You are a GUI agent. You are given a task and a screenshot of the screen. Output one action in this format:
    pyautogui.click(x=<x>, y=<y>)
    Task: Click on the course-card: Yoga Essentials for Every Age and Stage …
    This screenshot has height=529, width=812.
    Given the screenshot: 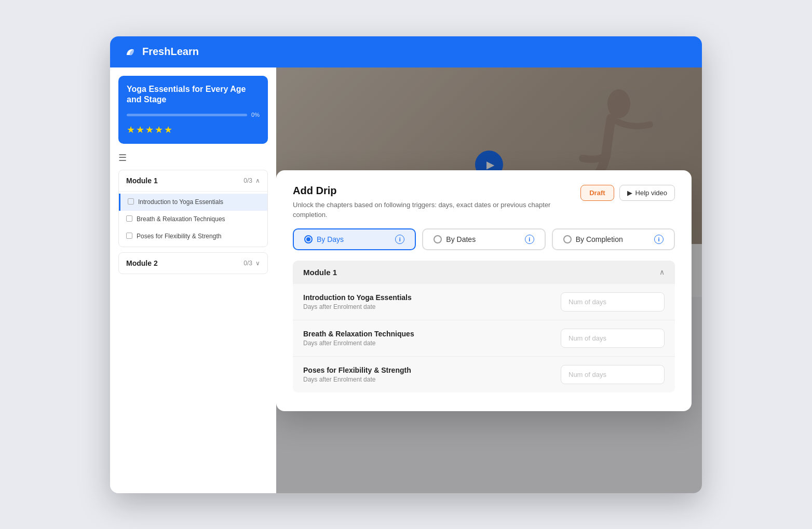 What is the action you would take?
    pyautogui.click(x=193, y=110)
    